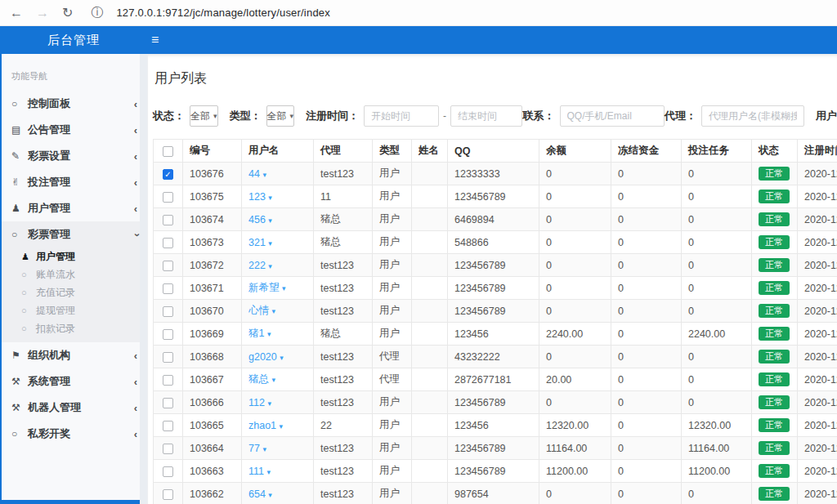  Describe the element at coordinates (74, 282) in the screenshot. I see `sidebar-expanded-group: ○彩票管理‹♟用户管理○账单流水○充值记录○提现管理○扣款记录` at that location.